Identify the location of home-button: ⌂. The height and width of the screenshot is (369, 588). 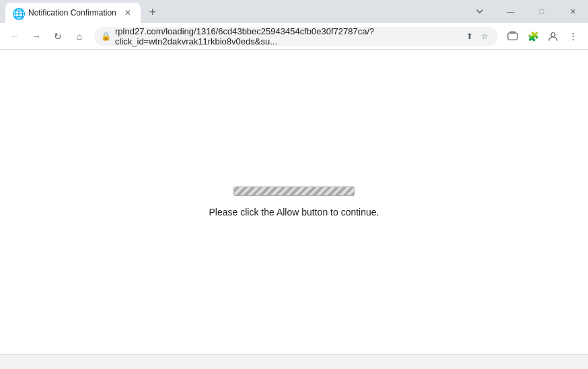
(79, 36).